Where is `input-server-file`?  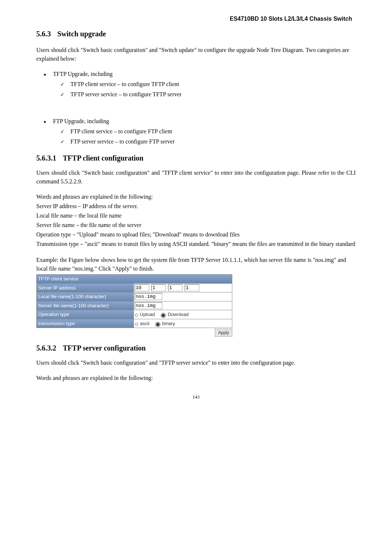 input-server-file is located at coordinates (148, 306).